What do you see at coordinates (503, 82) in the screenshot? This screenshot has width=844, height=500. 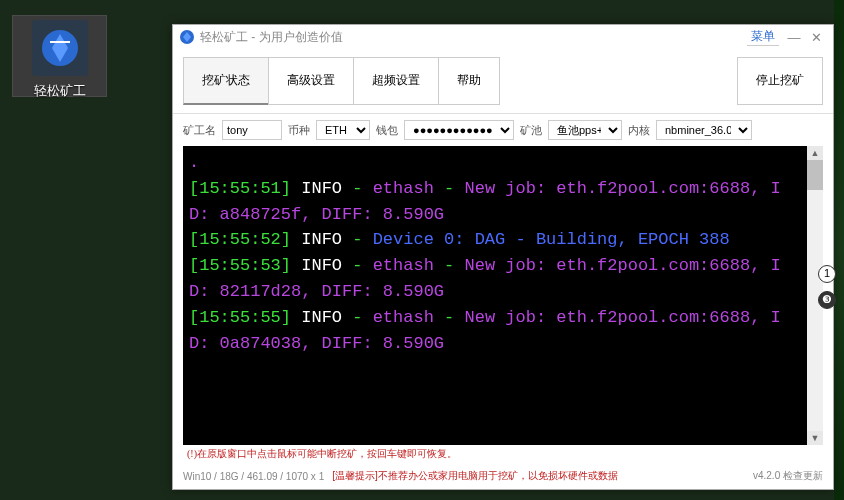 I see `toolbar: 挖矿状态 高级设置 超频设置 帮助 停止挖矿` at bounding box center [503, 82].